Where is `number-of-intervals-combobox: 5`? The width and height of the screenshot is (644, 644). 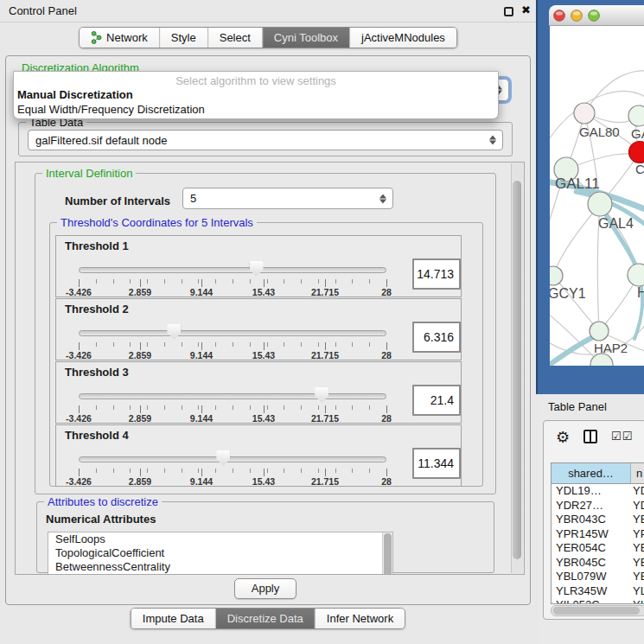
number-of-intervals-combobox: 5 is located at coordinates (288, 199).